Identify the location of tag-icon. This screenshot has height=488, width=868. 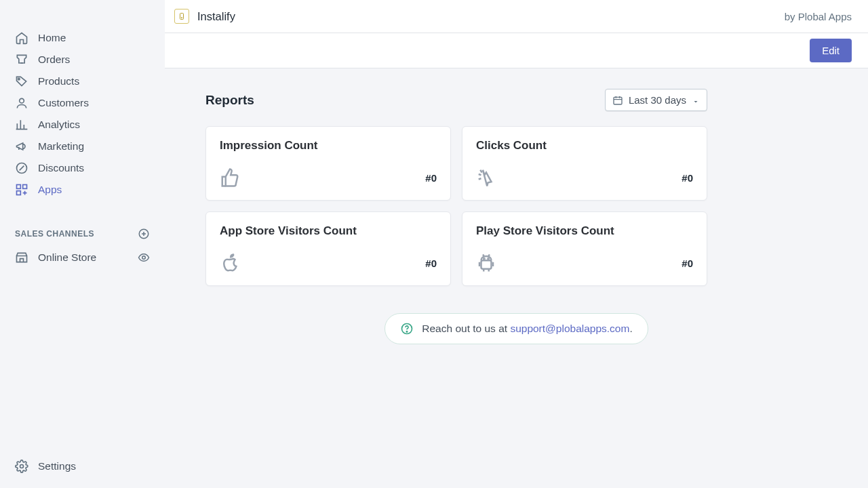
(22, 81).